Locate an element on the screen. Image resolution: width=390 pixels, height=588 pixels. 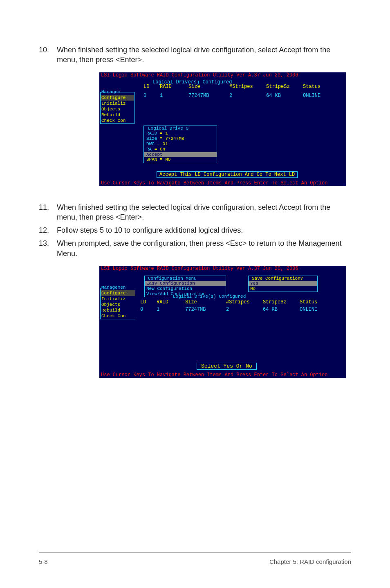
save-configuration-box: Save Configuration? Yes No is located at coordinates (283, 284).